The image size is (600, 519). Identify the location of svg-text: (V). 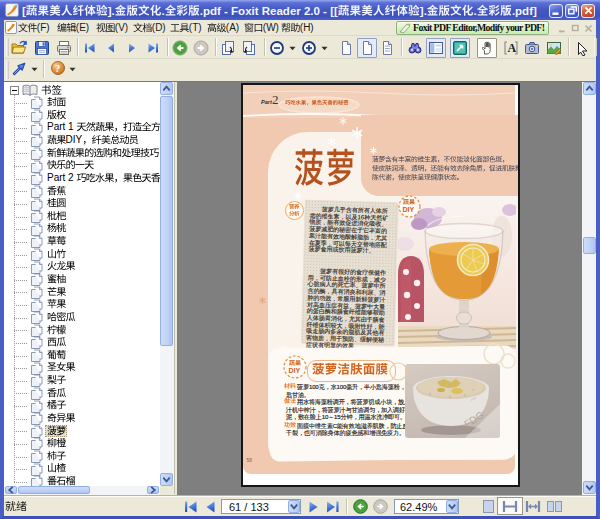
(122, 28).